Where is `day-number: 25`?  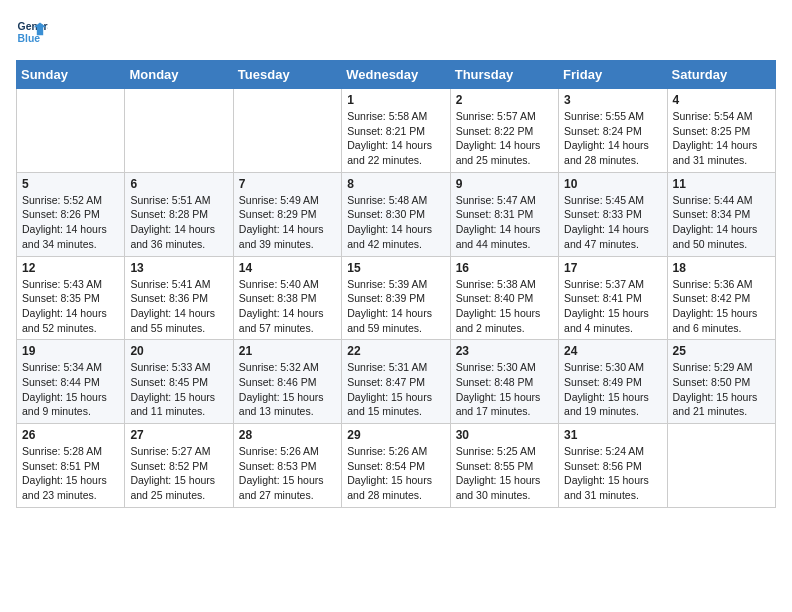
day-number: 25 is located at coordinates (722, 351).